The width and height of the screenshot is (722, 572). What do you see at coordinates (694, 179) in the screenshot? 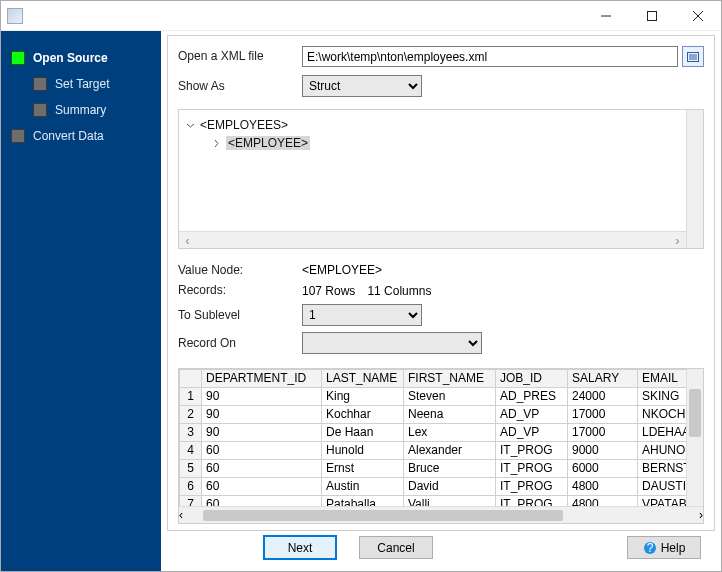
I see `tree-scrollbar-vertical` at bounding box center [694, 179].